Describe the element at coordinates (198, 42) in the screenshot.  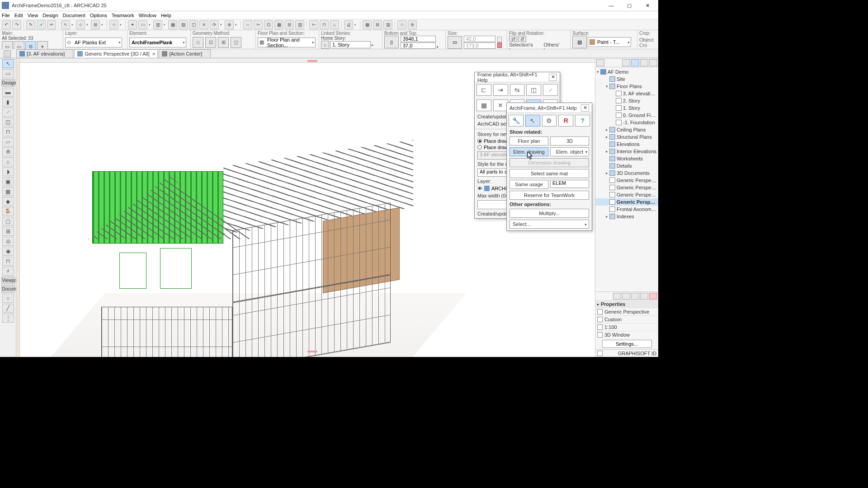
I see `geom-a: ◇` at that location.